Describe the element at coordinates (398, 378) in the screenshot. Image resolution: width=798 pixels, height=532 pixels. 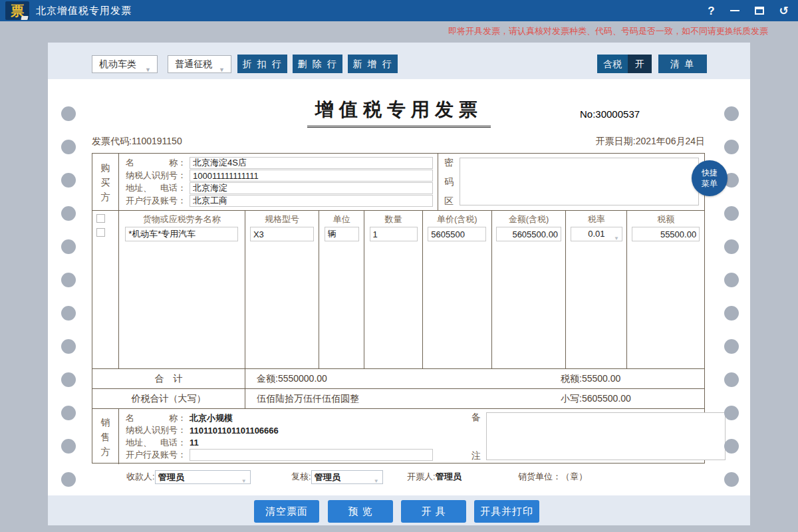
I see `totals-row: 合 计 金额:5550000.00 税额:55500.00` at that location.